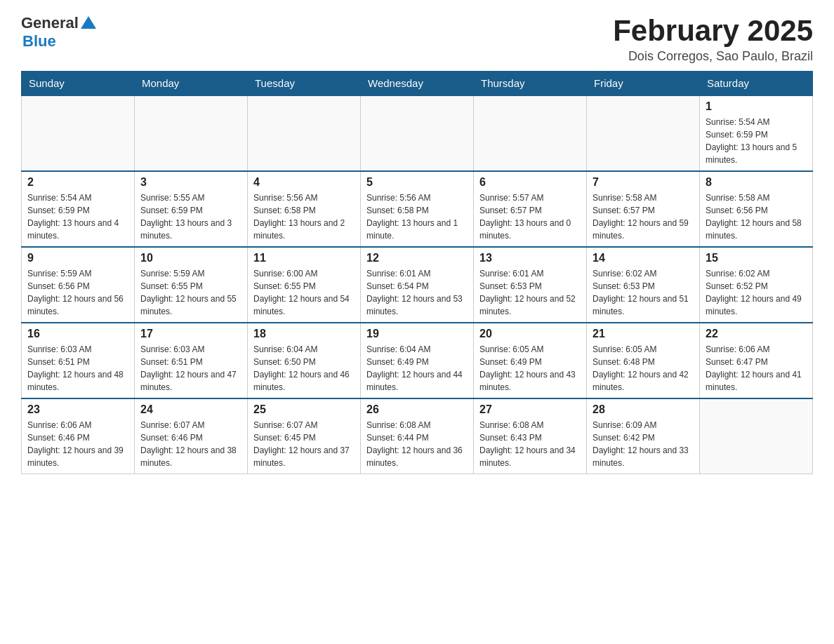 Image resolution: width=834 pixels, height=644 pixels. What do you see at coordinates (713, 31) in the screenshot?
I see `month-title: February 2025` at bounding box center [713, 31].